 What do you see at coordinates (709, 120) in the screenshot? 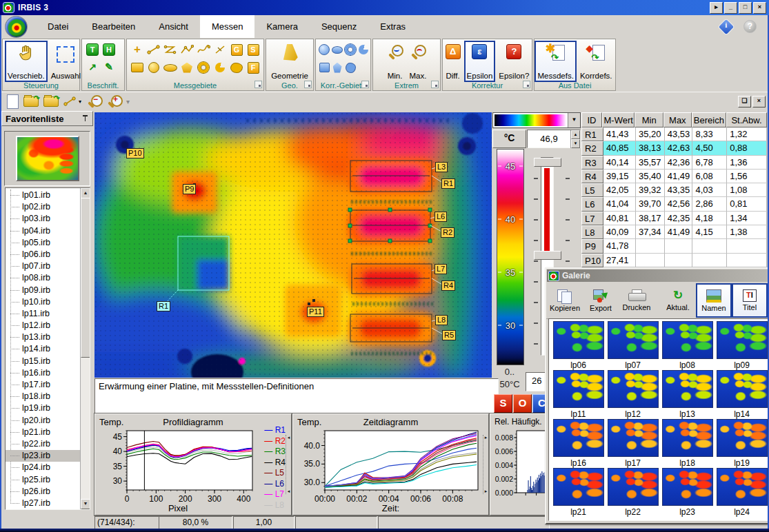
I see `table-header-bereich: Bereich` at bounding box center [709, 120].